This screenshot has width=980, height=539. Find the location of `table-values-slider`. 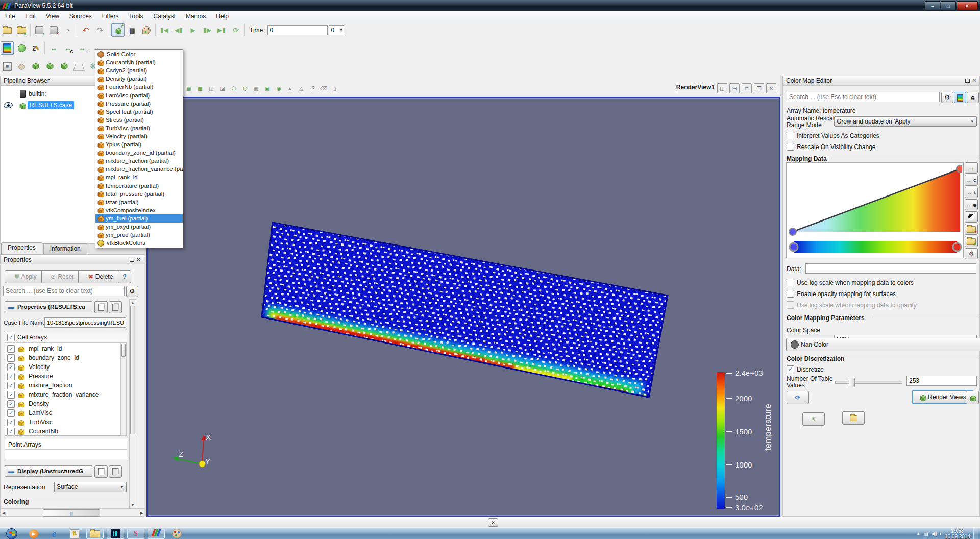

table-values-slider is located at coordinates (869, 382).